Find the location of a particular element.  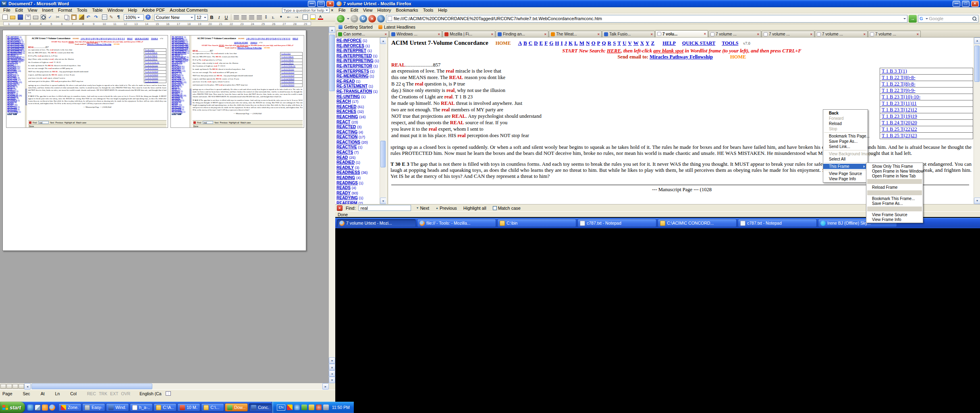

word-menu-item: View is located at coordinates (33, 10).